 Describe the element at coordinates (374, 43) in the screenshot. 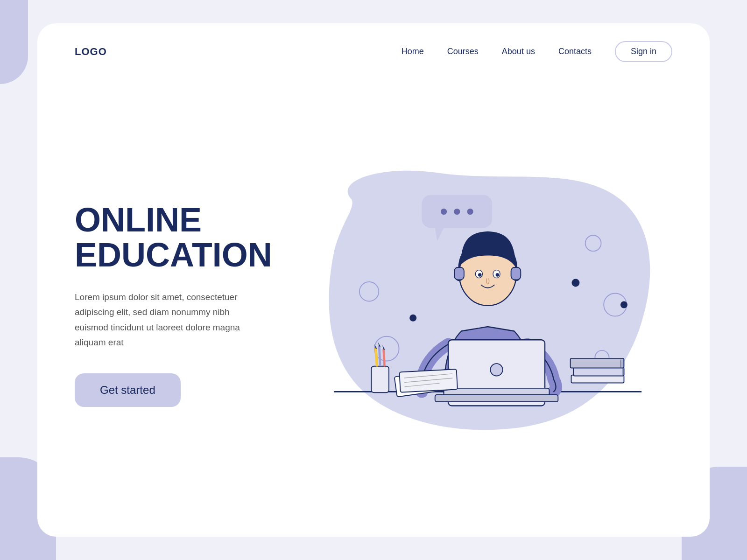

I see `navbar: LOGO Home Courses About us Contacts Sign…` at that location.